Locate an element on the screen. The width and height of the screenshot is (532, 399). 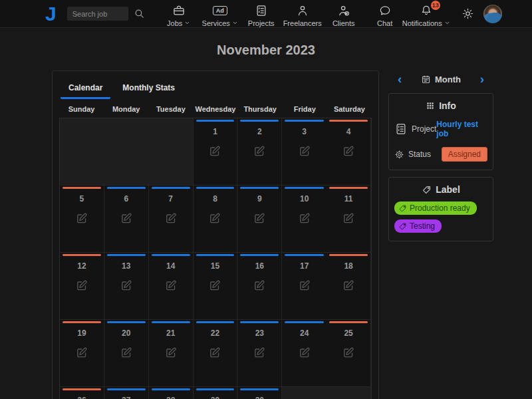
calendar-day-cell-1: 1 is located at coordinates (215, 152).